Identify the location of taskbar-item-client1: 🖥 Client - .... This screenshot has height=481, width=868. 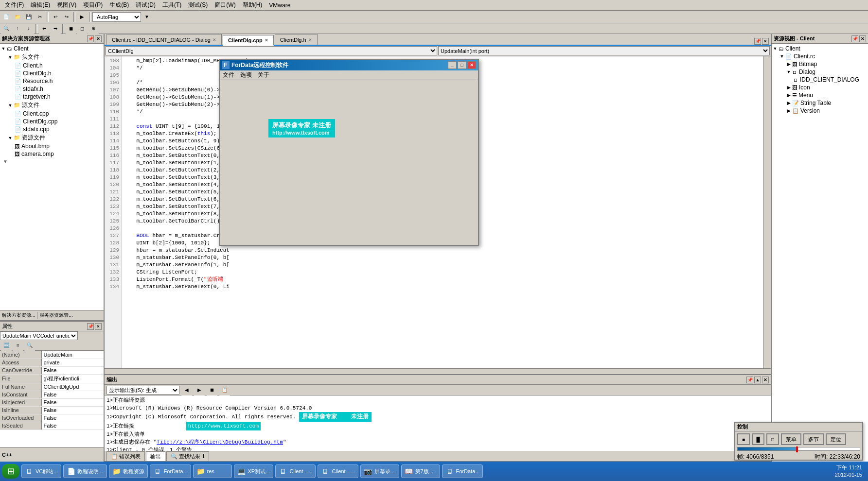
(296, 471).